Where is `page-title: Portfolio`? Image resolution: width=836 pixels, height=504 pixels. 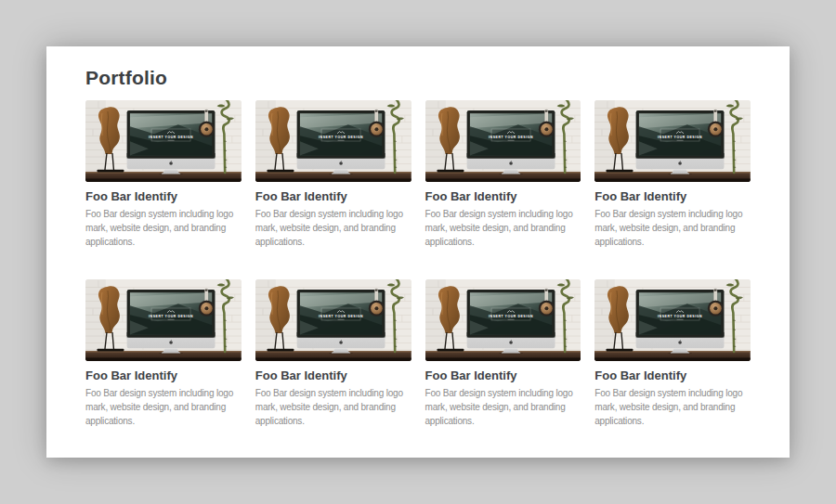
page-title: Portfolio is located at coordinates (418, 78).